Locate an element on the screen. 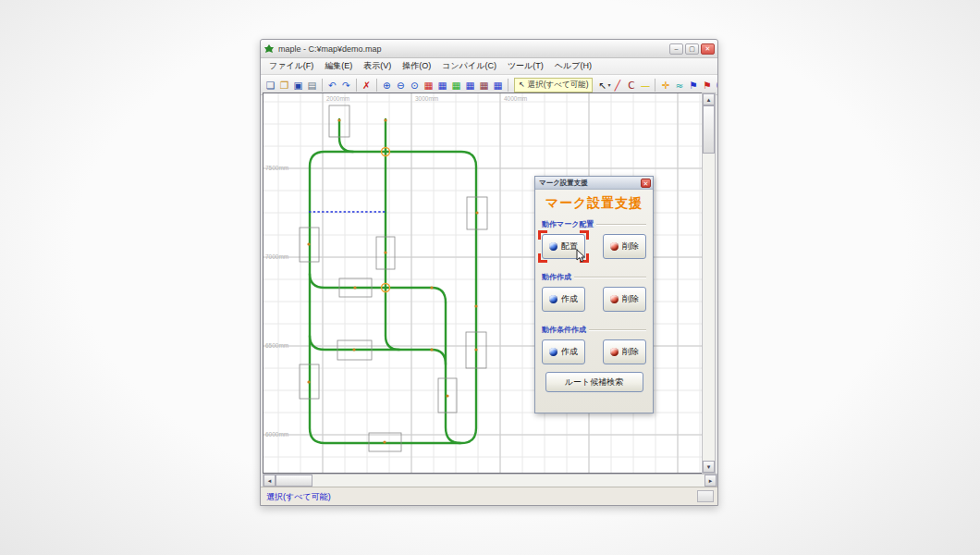  route-search-button: ルート候補検索 is located at coordinates (594, 382).